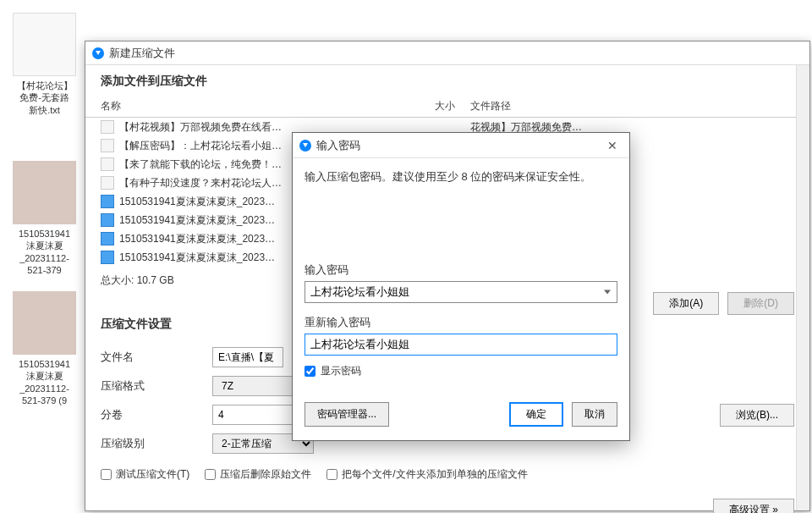 The width and height of the screenshot is (812, 513). Describe the element at coordinates (612, 146) in the screenshot. I see `close-icon: ✕` at that location.